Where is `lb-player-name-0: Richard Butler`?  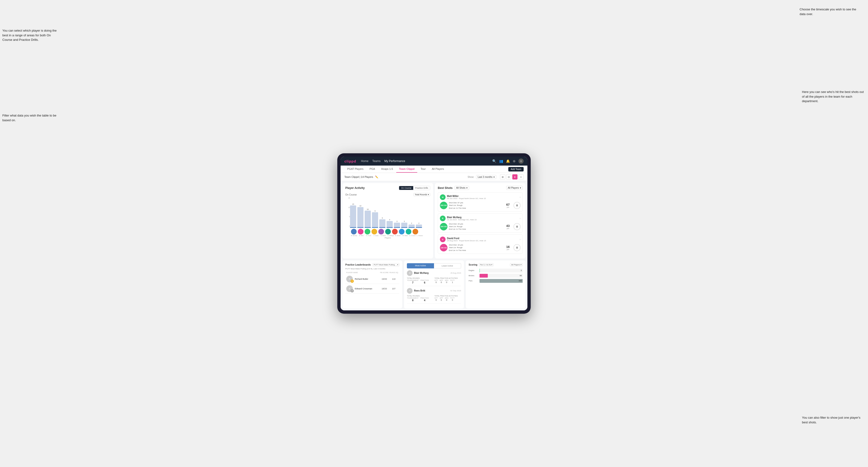 lb-player-name-0: Richard Butler is located at coordinates (367, 279).